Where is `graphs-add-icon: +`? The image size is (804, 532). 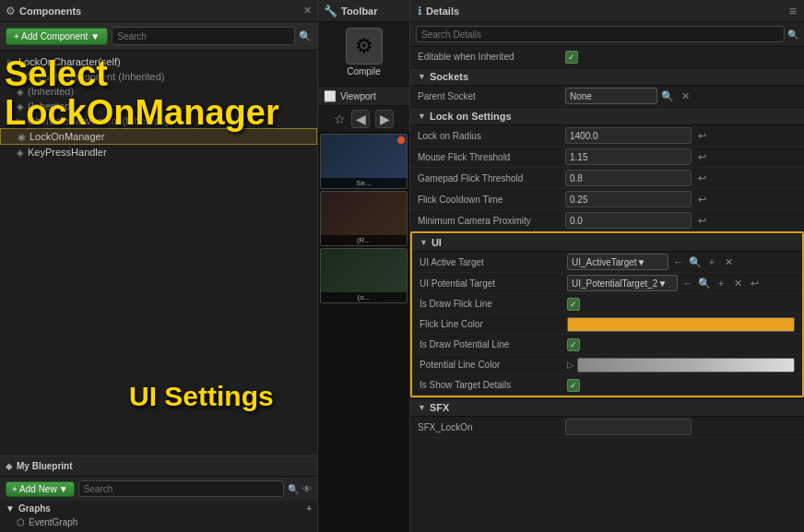 graphs-add-icon: + is located at coordinates (309, 509).